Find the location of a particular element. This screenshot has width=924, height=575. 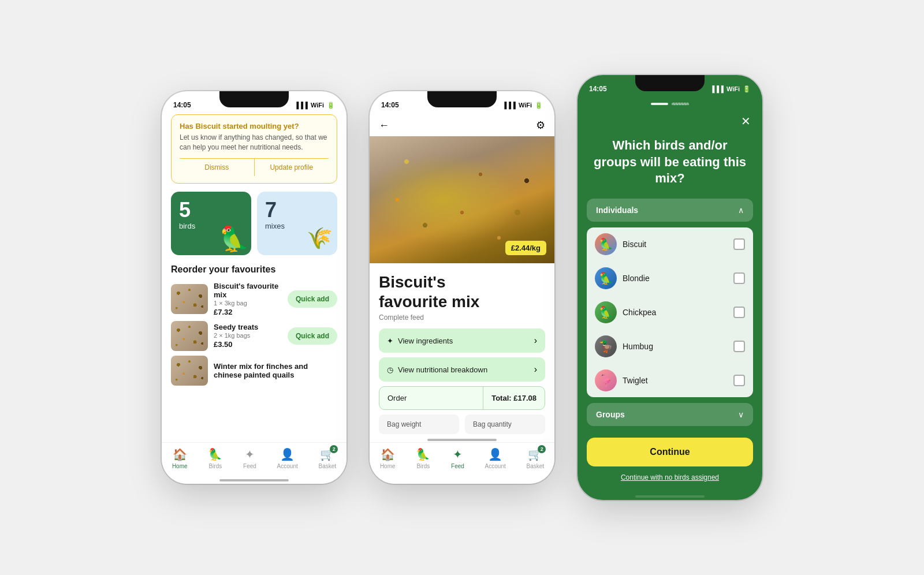

back-icon: ← is located at coordinates (384, 126).